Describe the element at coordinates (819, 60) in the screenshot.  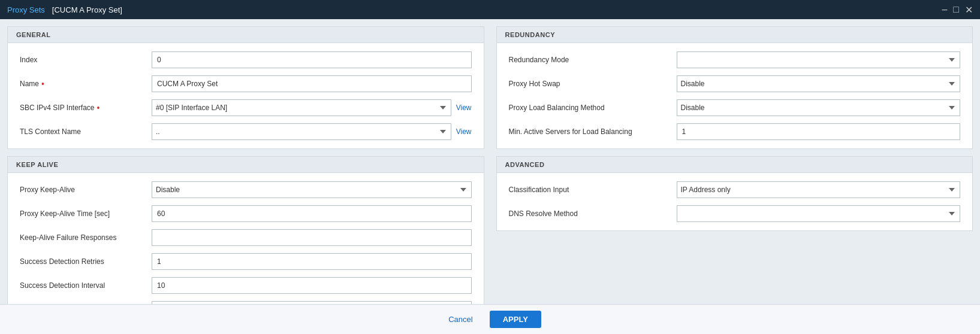
I see `redundancy-mode-select` at that location.